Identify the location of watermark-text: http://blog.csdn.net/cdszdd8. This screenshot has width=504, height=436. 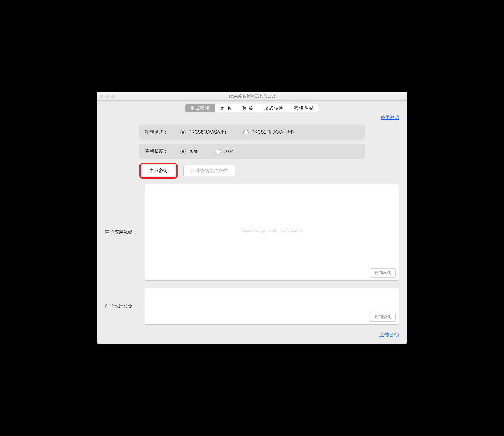
(271, 231).